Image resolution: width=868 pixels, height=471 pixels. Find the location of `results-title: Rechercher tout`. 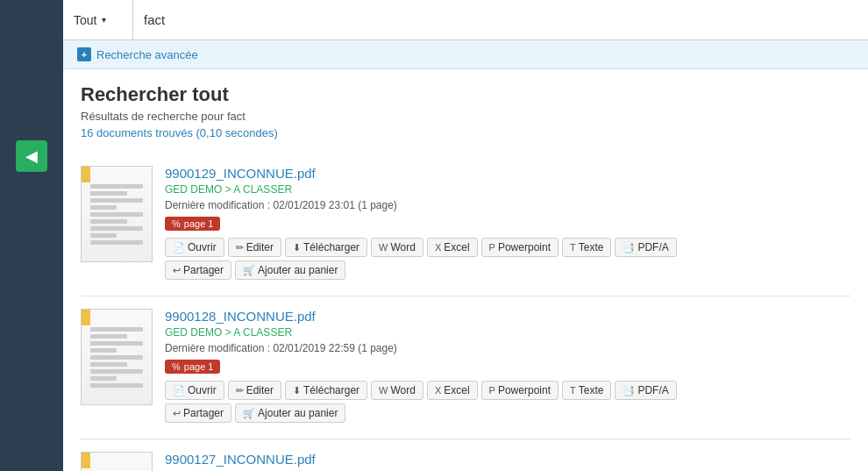

results-title: Rechercher tout is located at coordinates (466, 95).